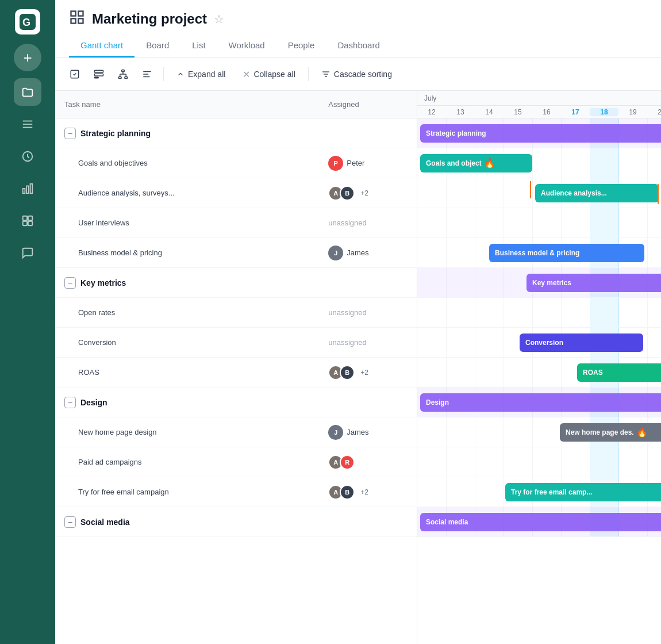  Describe the element at coordinates (368, 432) in the screenshot. I see `assigned-cell: J James` at that location.